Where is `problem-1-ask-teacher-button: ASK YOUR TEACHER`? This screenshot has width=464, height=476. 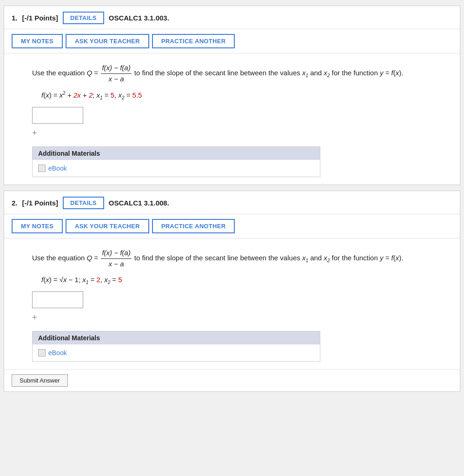
problem-1-ask-teacher-button: ASK YOUR TEACHER is located at coordinates (107, 41).